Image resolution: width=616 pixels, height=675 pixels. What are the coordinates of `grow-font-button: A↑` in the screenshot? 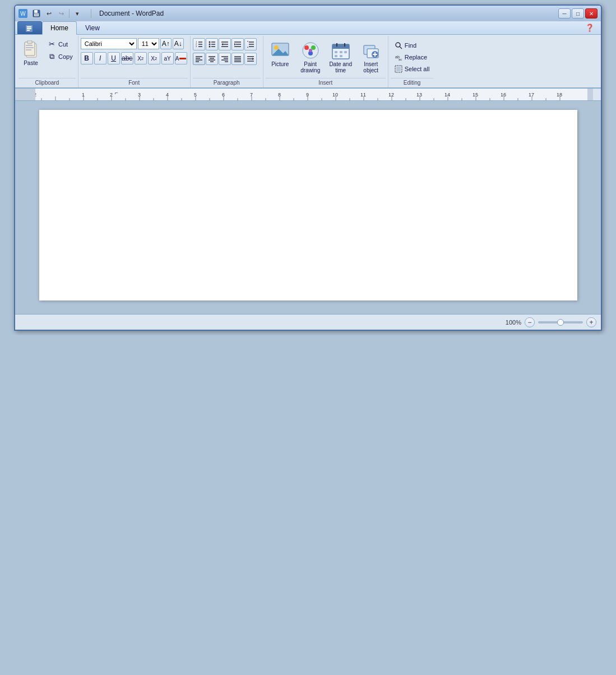 It's located at (166, 44).